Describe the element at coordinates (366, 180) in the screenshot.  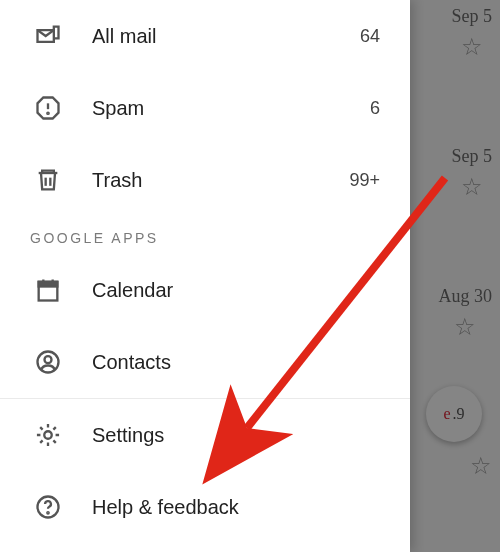
I see `nav-count: 99+` at that location.